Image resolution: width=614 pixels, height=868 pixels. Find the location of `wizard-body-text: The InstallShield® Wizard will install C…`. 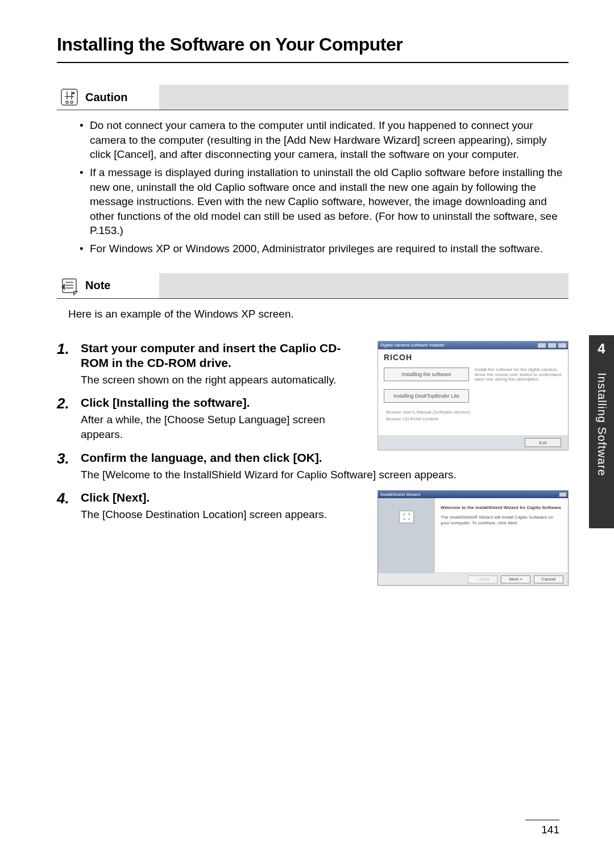

wizard-body-text: The InstallShield® Wizard will install C… is located at coordinates (501, 520).